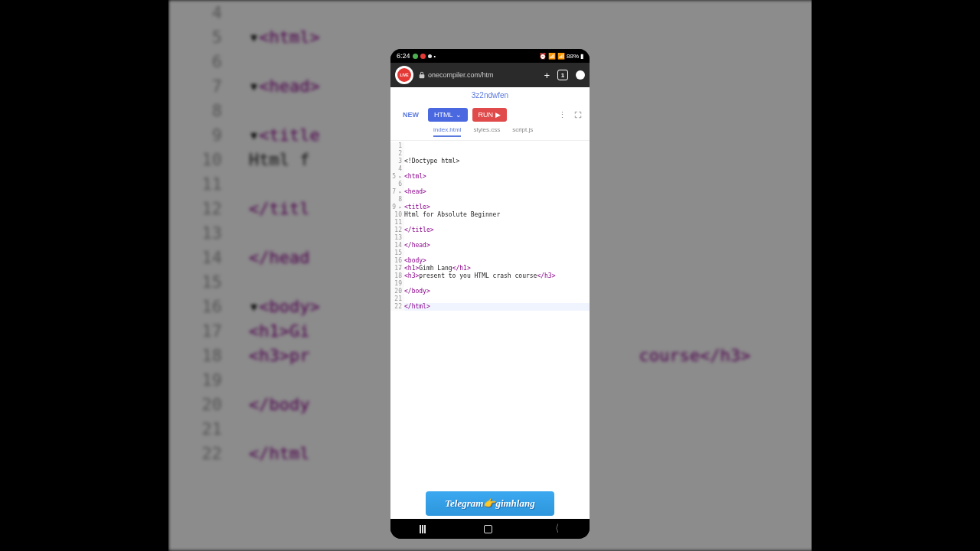  What do you see at coordinates (498, 115) in the screenshot?
I see `play-icon: ▶` at bounding box center [498, 115].